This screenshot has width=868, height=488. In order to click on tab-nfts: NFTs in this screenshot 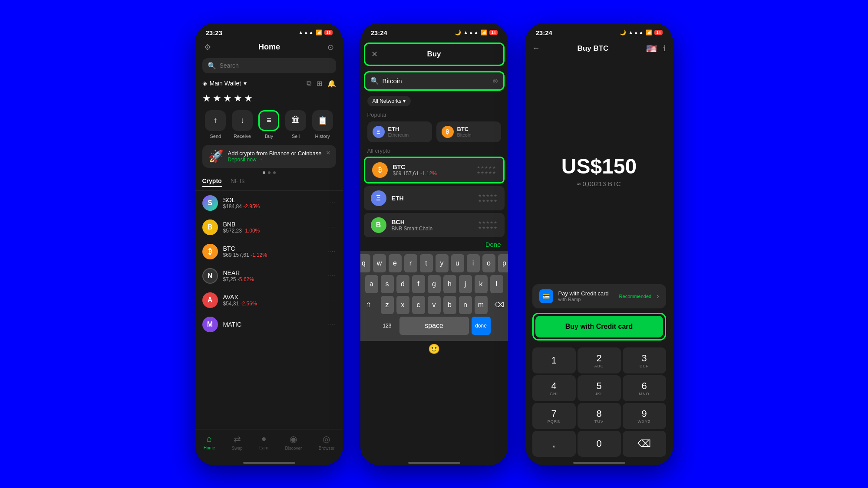, I will do `click(238, 182)`.